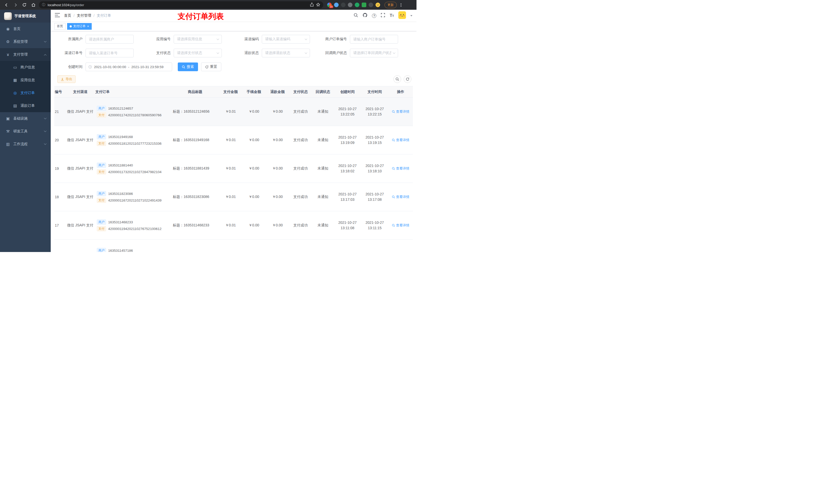 Image resolution: width=833 pixels, height=504 pixels. Describe the element at coordinates (234, 16) in the screenshot. I see `page-header: 首页 / 支付管理 / 支付订单 支付订单列表 ? TT` at that location.